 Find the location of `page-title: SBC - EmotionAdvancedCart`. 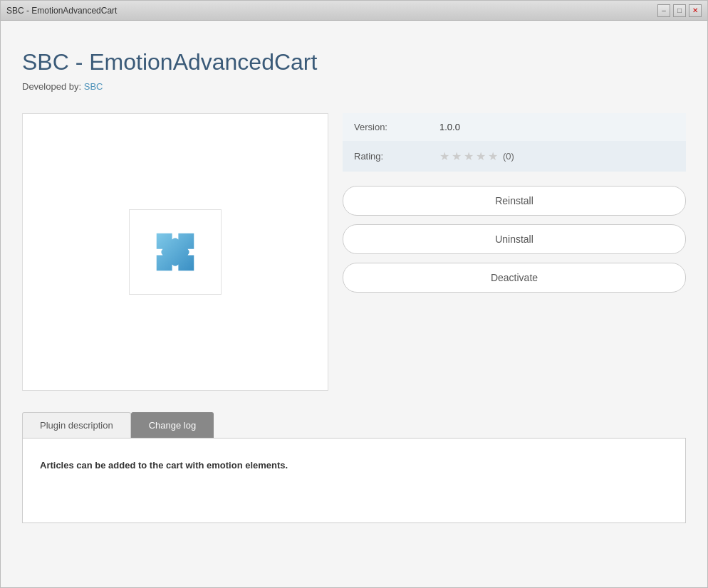

page-title: SBC - EmotionAdvancedCart is located at coordinates (354, 63).